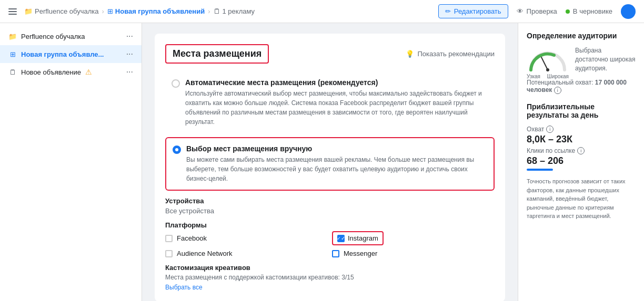 The image size is (644, 301). Describe the element at coordinates (209, 12) in the screenshot. I see `breadcrumb-sep-2: ›` at that location.